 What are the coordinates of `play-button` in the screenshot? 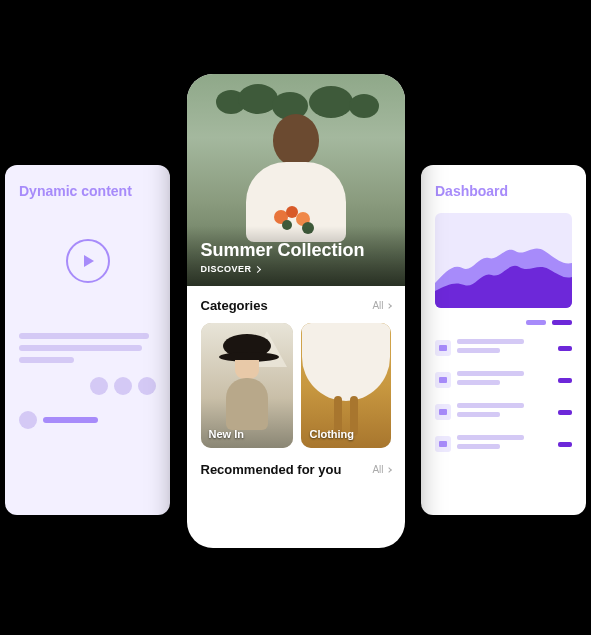 It's located at (88, 261).